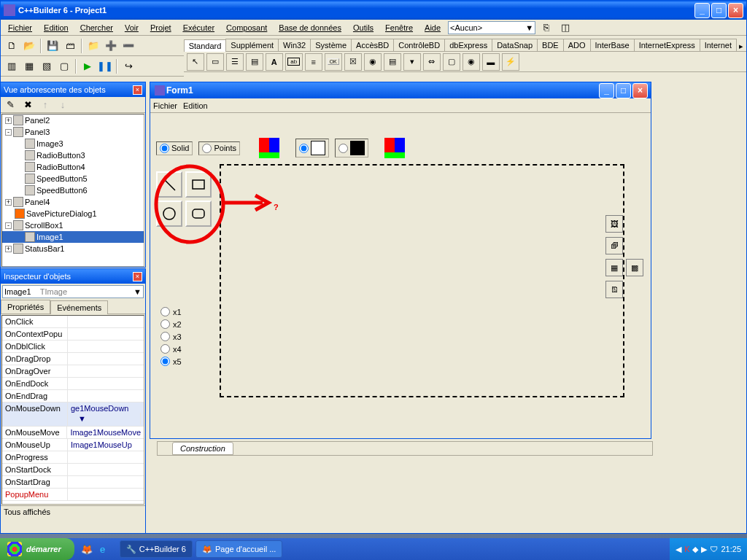  I want to click on tray-icon: 🛡, so click(713, 549).